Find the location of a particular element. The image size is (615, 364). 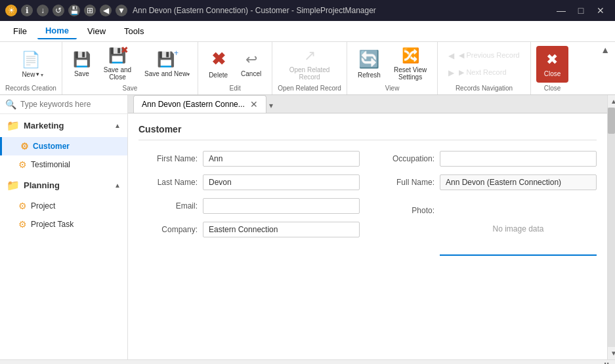

view-group-label: View is located at coordinates (392, 88).